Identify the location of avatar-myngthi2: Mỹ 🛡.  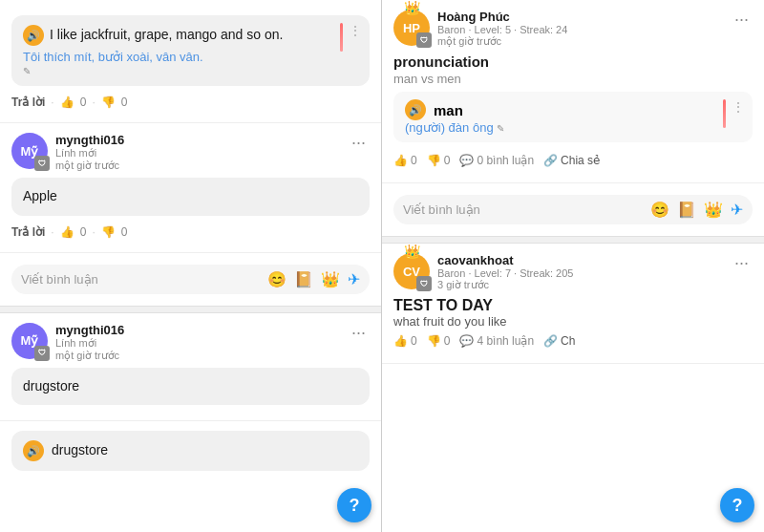
(30, 341).